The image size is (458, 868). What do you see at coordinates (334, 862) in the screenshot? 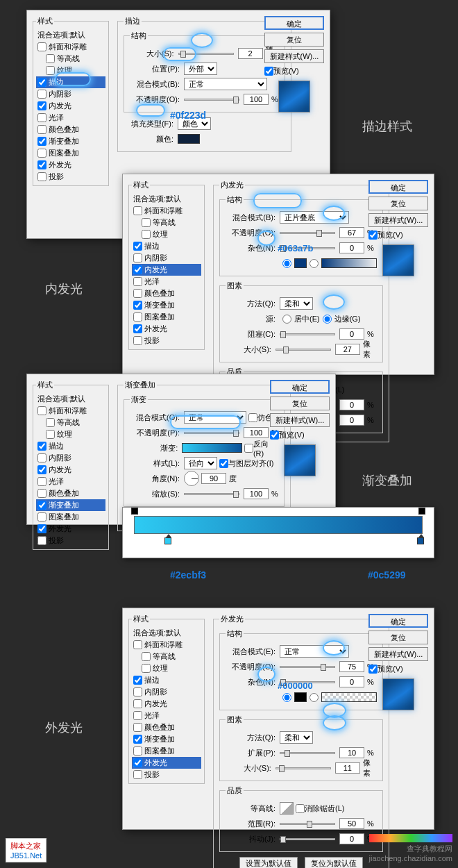
I see `reset-default-button: 复位为默认值` at bounding box center [334, 862].